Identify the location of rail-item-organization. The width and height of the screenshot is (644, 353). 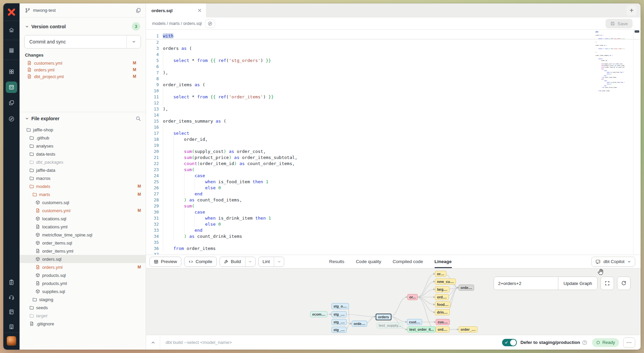
(11, 327).